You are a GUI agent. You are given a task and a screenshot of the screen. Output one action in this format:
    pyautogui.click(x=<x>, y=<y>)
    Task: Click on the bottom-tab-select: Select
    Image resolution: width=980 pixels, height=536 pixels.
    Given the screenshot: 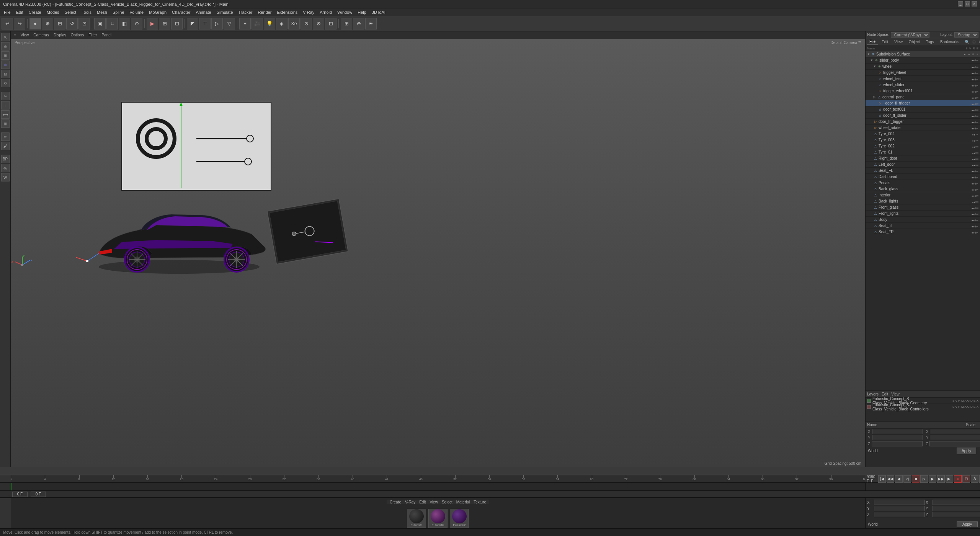 What is the action you would take?
    pyautogui.click(x=447, y=502)
    